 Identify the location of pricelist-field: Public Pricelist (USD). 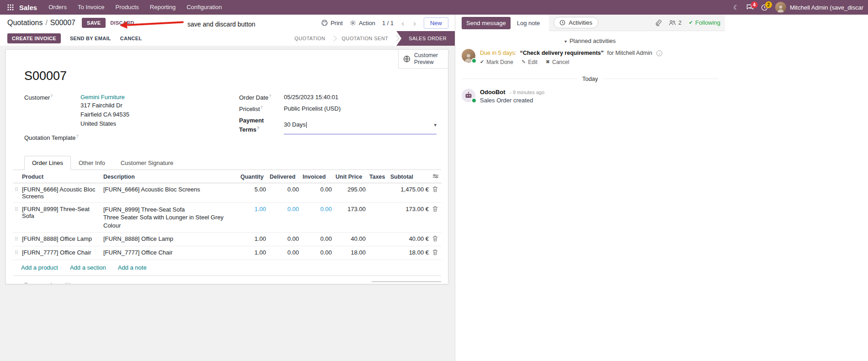
(312, 109).